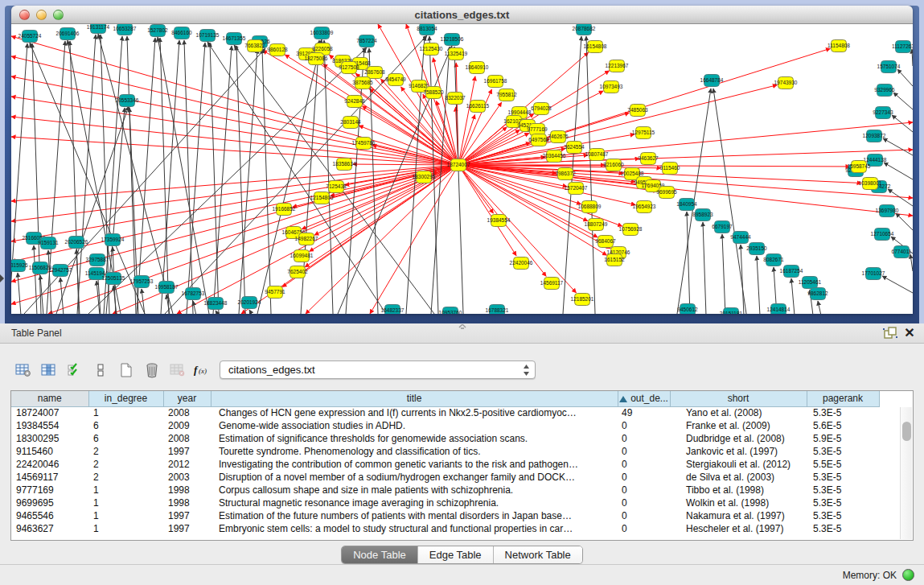 The image size is (924, 585). I want to click on network-node-label: 12213967, so click(618, 66).